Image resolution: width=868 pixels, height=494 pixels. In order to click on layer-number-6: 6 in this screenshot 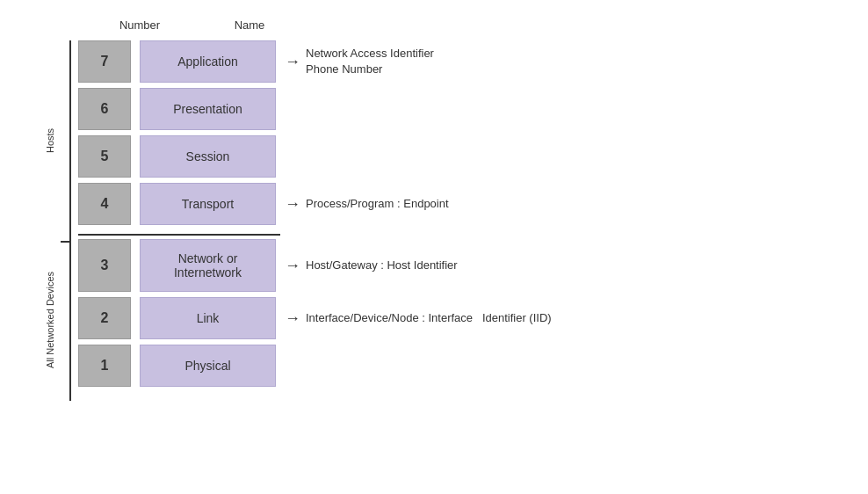, I will do `click(105, 109)`.